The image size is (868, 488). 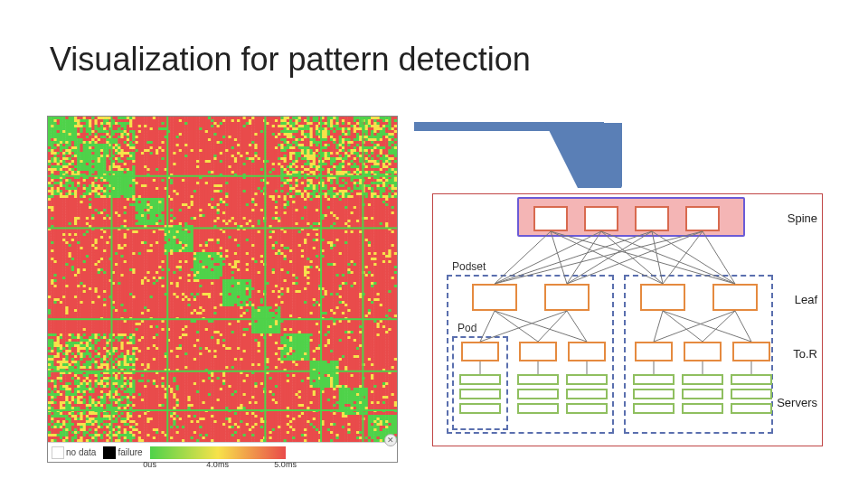 What do you see at coordinates (150, 465) in the screenshot?
I see `legend-tick-min: 0us` at bounding box center [150, 465].